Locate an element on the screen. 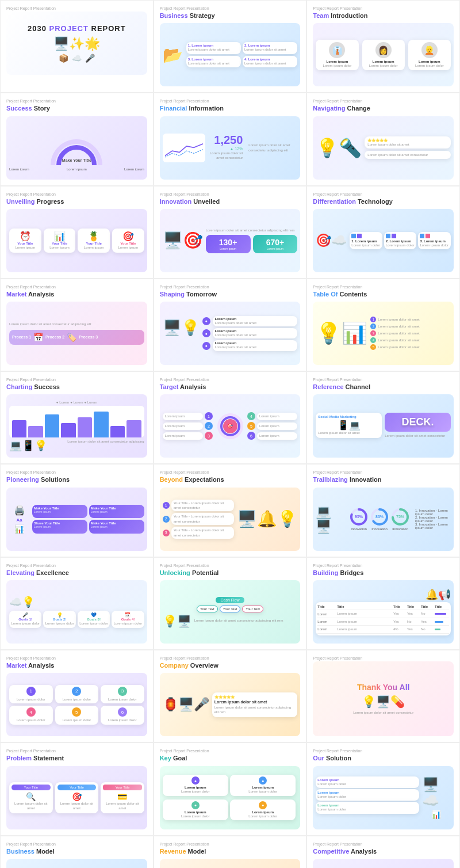 This screenshot has width=460, height=868. slide-preview: 💡📊 1 Lorem ipsum dolor sit amet 2 Lorem … is located at coordinates (383, 333).